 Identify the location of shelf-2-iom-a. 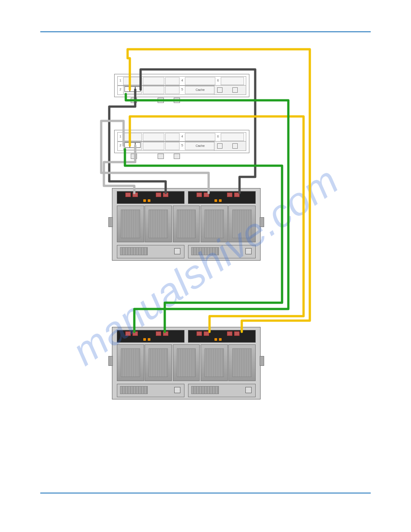
(150, 336).